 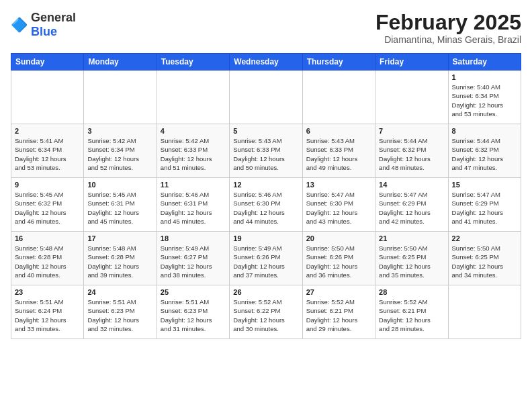 What do you see at coordinates (339, 259) in the screenshot?
I see `calendar-cell: 20Sunrise: 5:50 AM Sunset: 6:26 PM Dayli…` at bounding box center [339, 259].